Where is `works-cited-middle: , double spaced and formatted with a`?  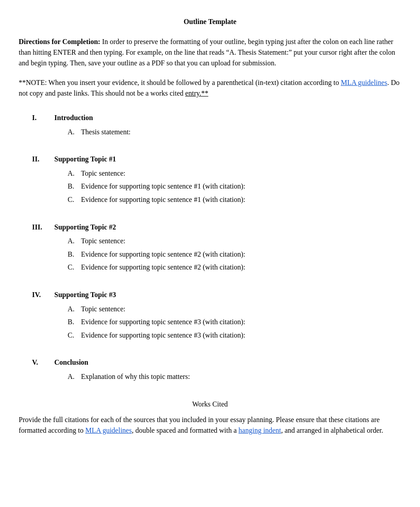 works-cited-middle: , double spaced and formatted with a is located at coordinates (185, 431).